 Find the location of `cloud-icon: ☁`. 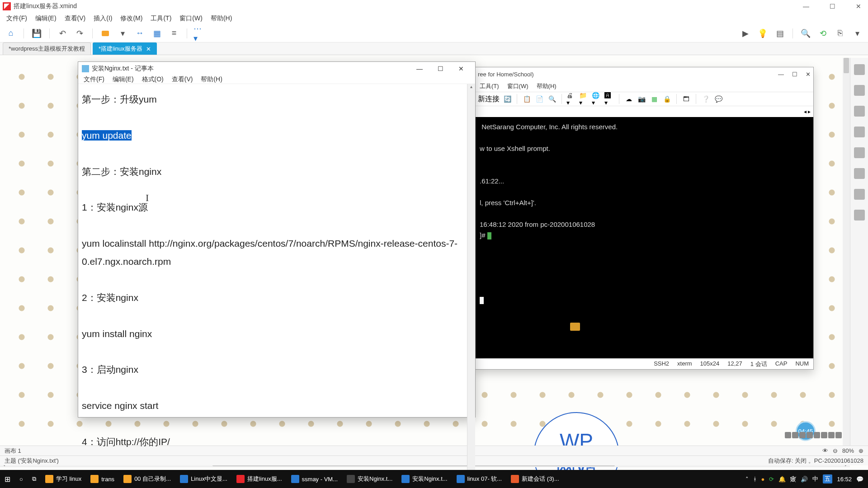

cloud-icon: ☁ is located at coordinates (629, 99).